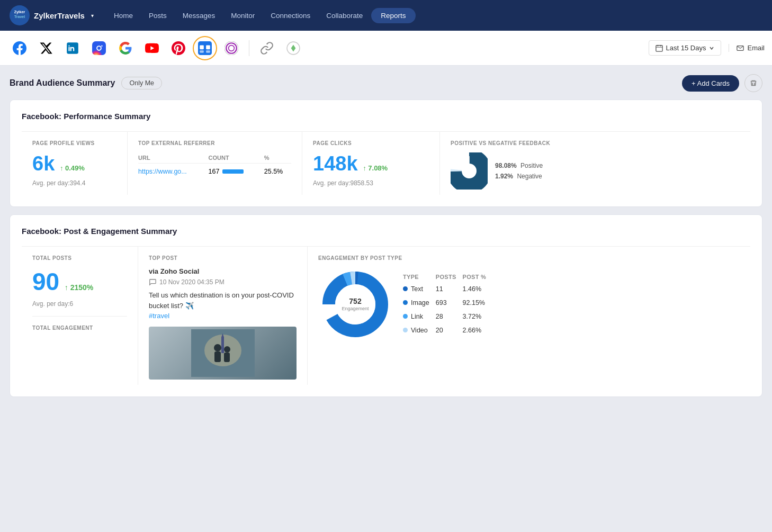  Describe the element at coordinates (73, 48) in the screenshot. I see `social-linkedin-btn` at that location.